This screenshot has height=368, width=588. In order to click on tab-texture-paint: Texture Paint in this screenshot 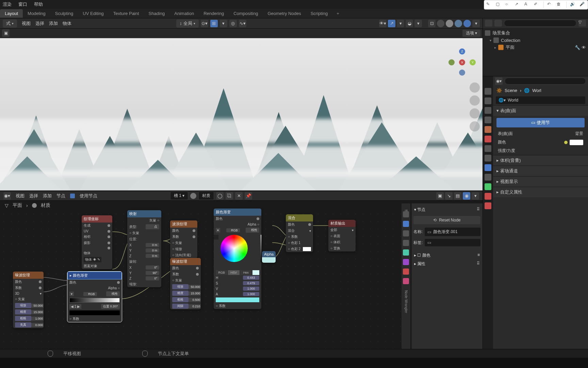, I will do `click(126, 14)`.